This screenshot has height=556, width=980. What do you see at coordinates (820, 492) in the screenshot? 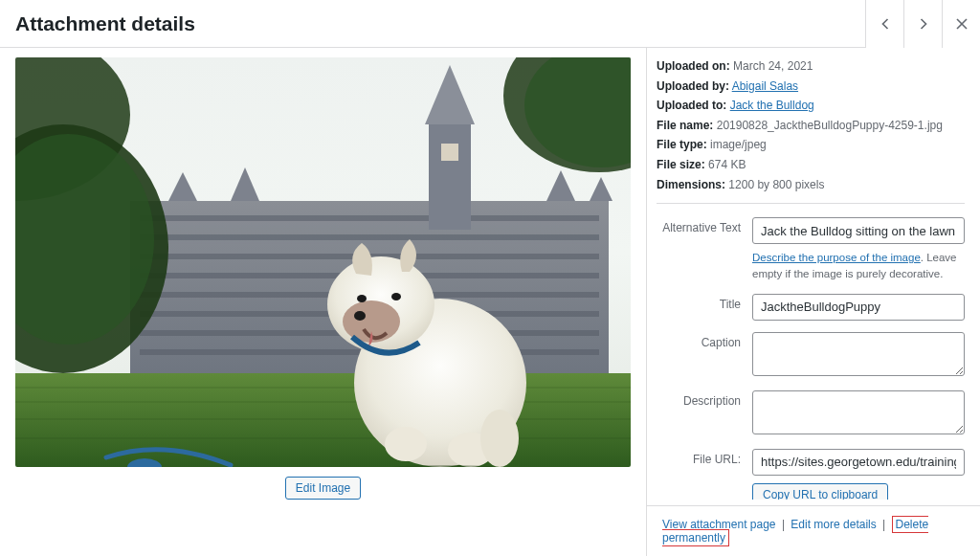
I see `copy-url-button: Copy URL to clipboard` at bounding box center [820, 492].